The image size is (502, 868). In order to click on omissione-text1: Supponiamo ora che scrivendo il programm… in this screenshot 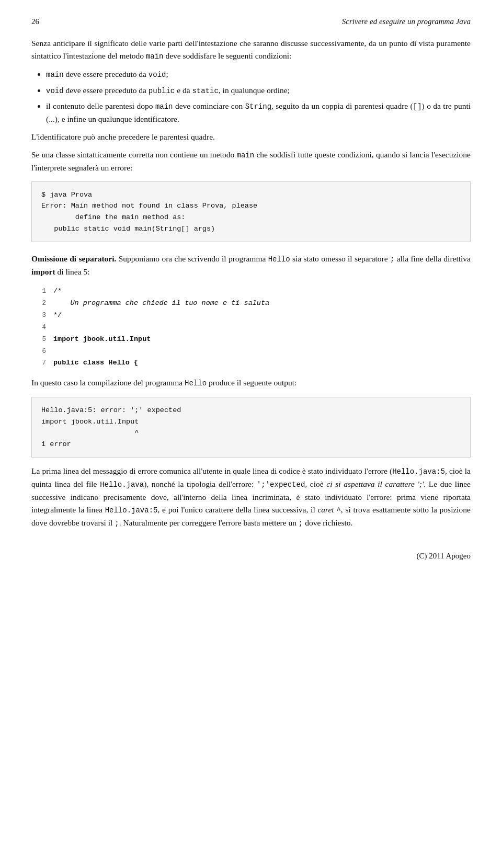, I will do `click(192, 258)`.